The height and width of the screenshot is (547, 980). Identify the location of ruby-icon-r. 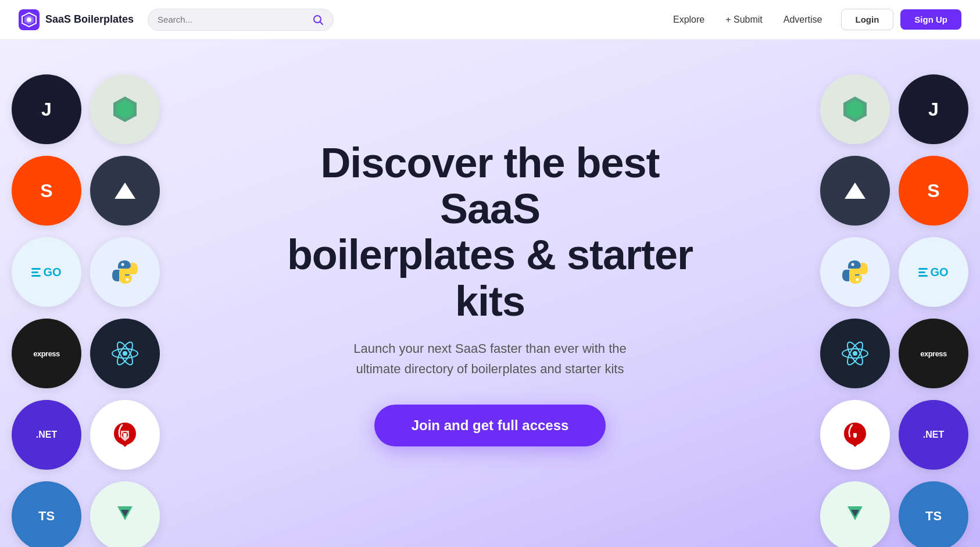
(855, 435).